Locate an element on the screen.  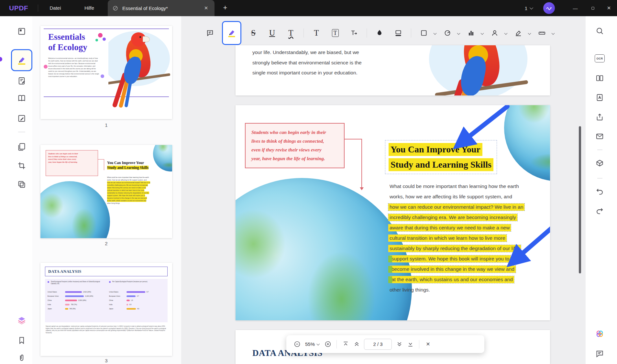
first-page-button is located at coordinates (346, 344).